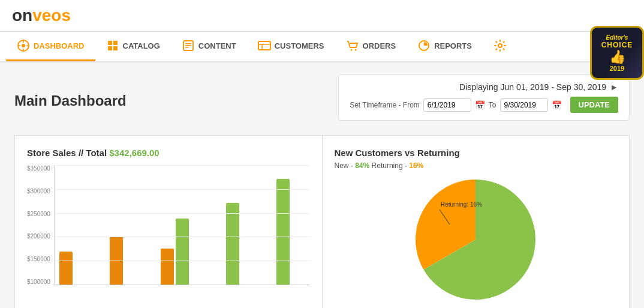  I want to click on reports-icon, so click(424, 46).